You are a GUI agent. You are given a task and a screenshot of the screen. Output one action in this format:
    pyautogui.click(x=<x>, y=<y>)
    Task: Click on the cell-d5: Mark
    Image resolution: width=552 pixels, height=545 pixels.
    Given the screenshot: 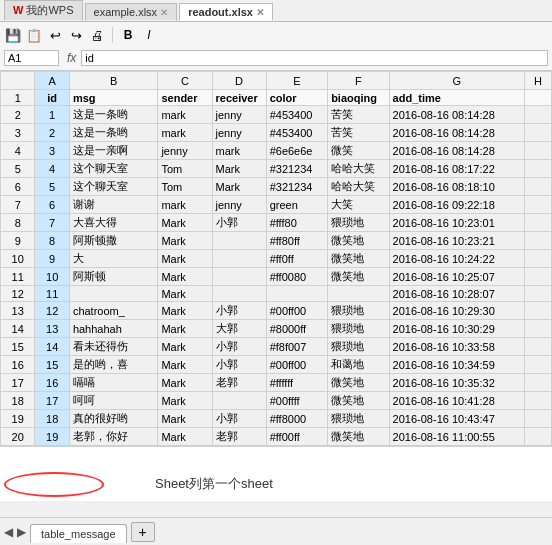 What is the action you would take?
    pyautogui.click(x=239, y=169)
    